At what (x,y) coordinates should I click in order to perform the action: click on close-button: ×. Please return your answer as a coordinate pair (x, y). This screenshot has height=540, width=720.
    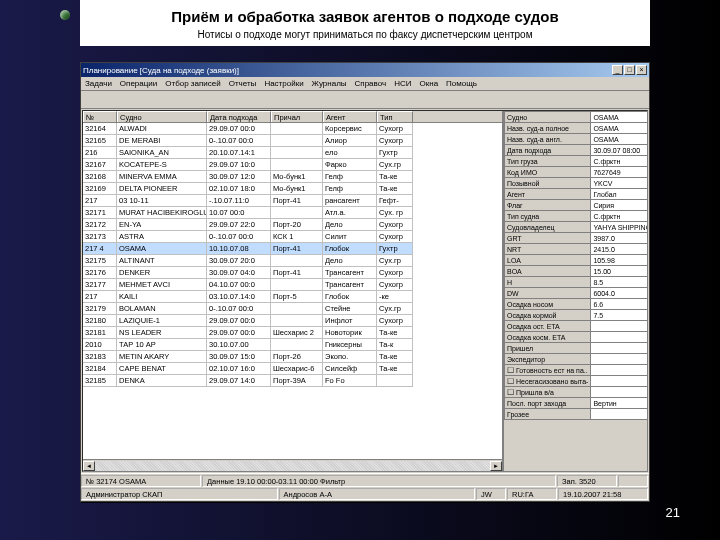
    Looking at the image, I should click on (642, 70).